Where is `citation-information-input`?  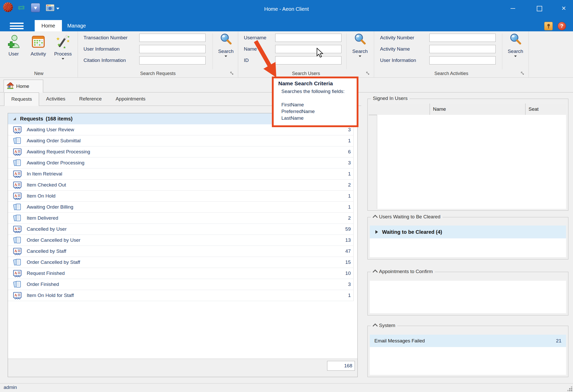 citation-information-input is located at coordinates (172, 60).